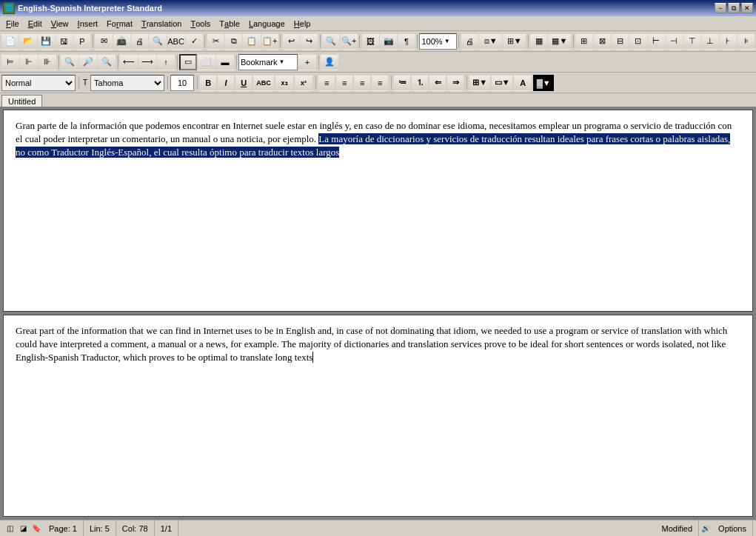 This screenshot has height=536, width=756. I want to click on find-replace-button: 🔍+, so click(349, 41).